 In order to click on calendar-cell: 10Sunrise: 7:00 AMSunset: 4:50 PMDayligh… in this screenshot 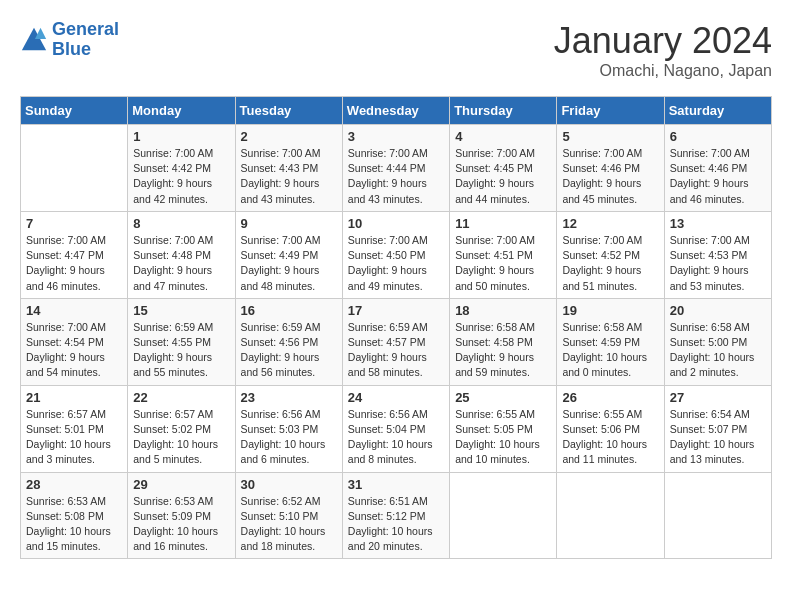, I will do `click(396, 254)`.